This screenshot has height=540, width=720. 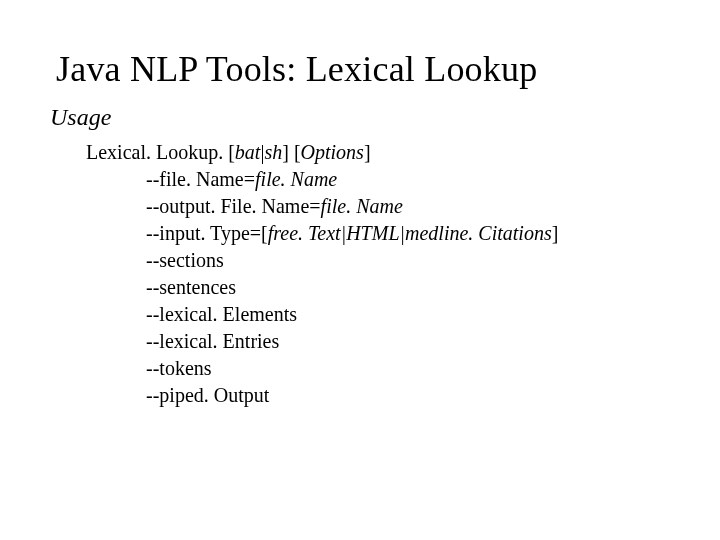 I want to click on command-name: Lexical. Lookup., so click(x=154, y=152).